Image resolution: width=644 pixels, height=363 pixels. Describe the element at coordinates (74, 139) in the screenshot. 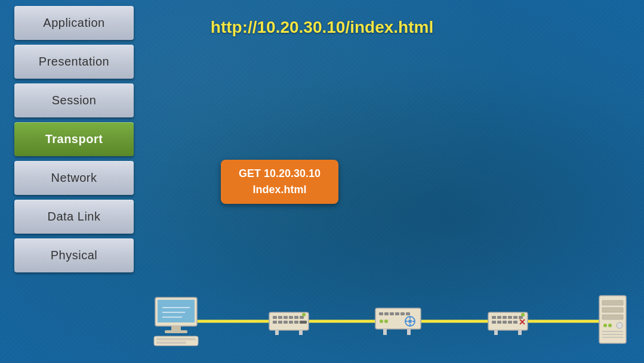

I see `layer-btn-transport: Transport` at that location.